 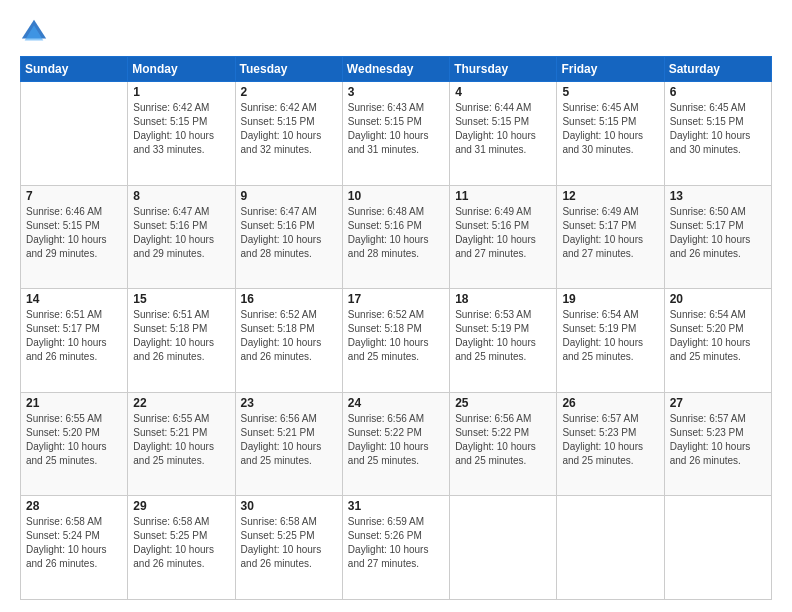 I want to click on day-number: 13, so click(x=718, y=196).